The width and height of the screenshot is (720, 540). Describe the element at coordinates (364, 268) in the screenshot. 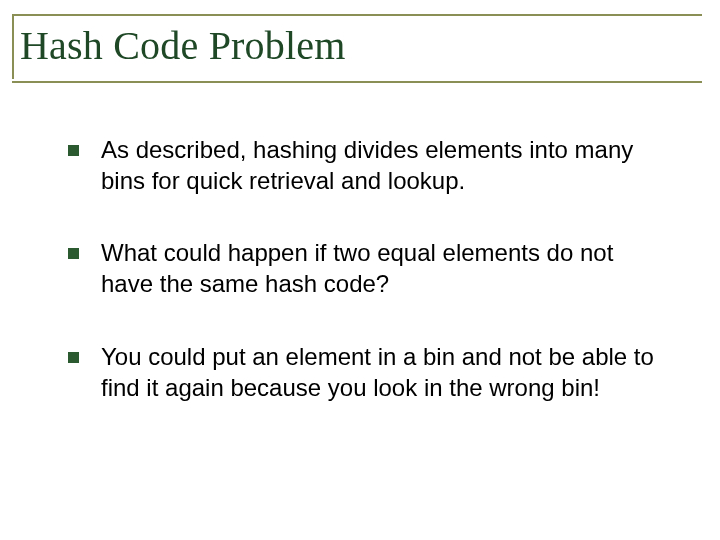

I see `list-item: What could happen if two equal elements …` at that location.